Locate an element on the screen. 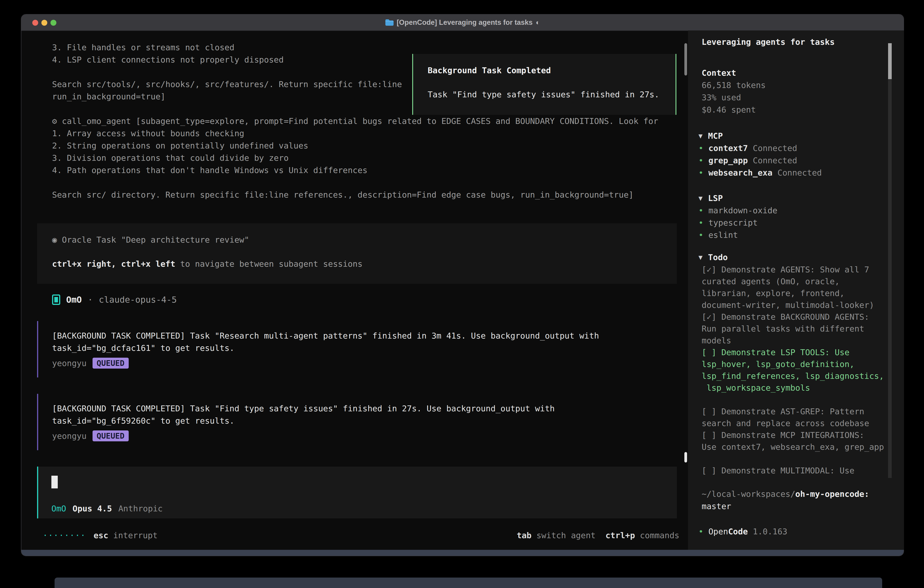 The height and width of the screenshot is (588, 924). nav-keys: ctrl+x right, ctrl+x left is located at coordinates (114, 264).